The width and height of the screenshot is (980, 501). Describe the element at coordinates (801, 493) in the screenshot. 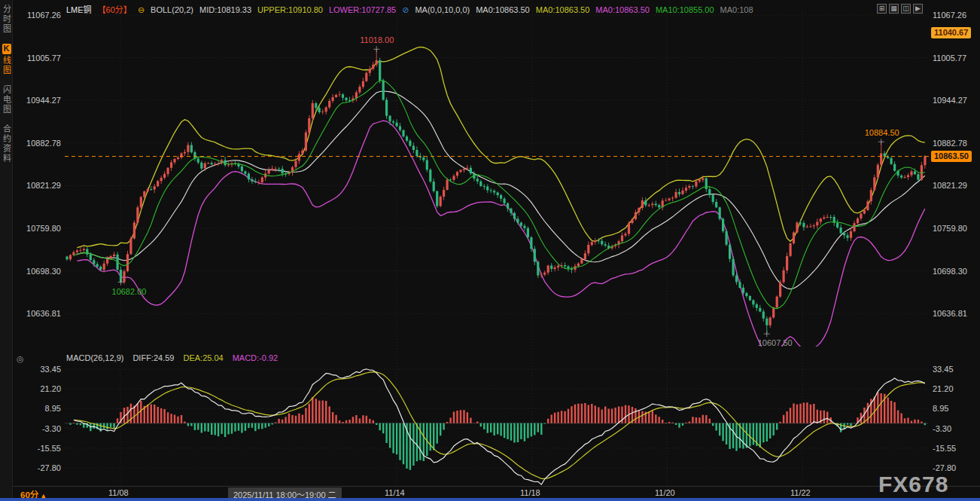

I see `date-label: 11/22` at that location.